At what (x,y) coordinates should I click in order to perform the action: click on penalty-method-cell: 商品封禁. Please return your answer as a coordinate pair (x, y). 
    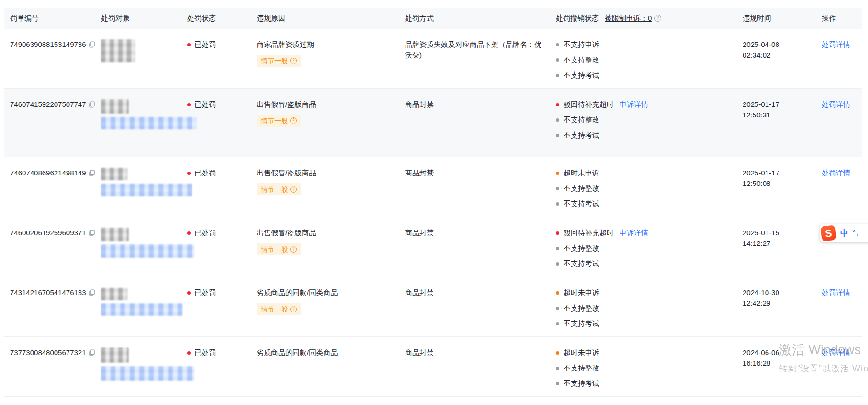
    Looking at the image, I should click on (475, 401).